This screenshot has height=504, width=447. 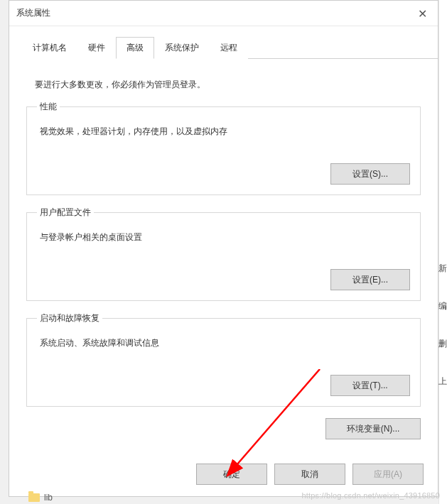 I want to click on side-label: 上, so click(x=443, y=382).